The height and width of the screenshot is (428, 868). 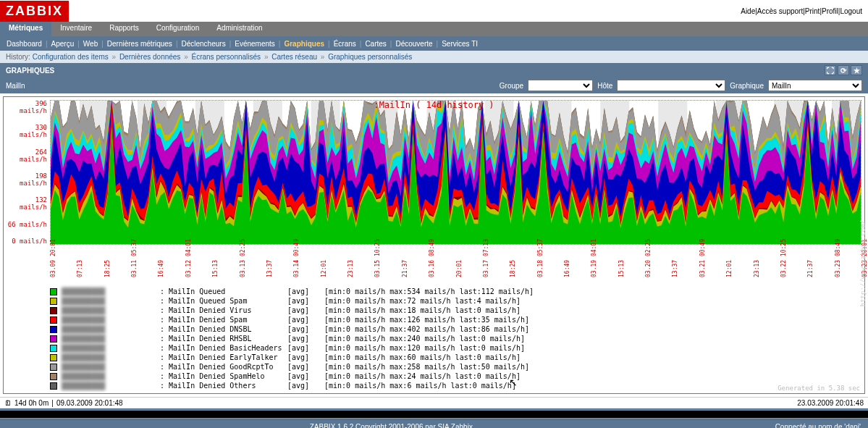 What do you see at coordinates (125, 29) in the screenshot?
I see `main-tab-rapports: Rapports` at bounding box center [125, 29].